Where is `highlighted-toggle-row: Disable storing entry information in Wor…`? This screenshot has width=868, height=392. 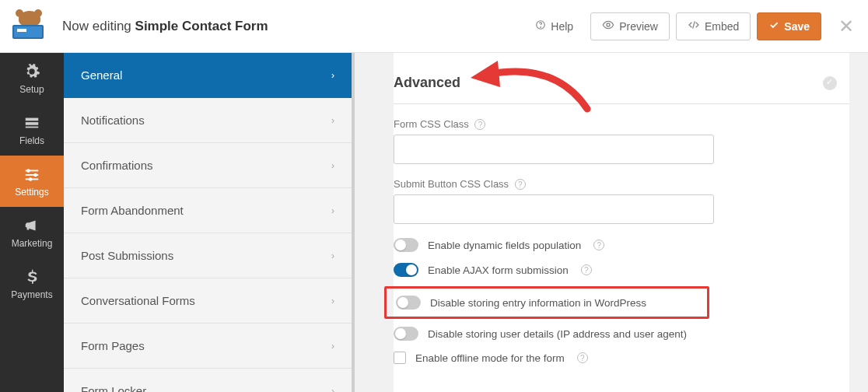
highlighted-toggle-row: Disable storing entry information in Wor… is located at coordinates (547, 303).